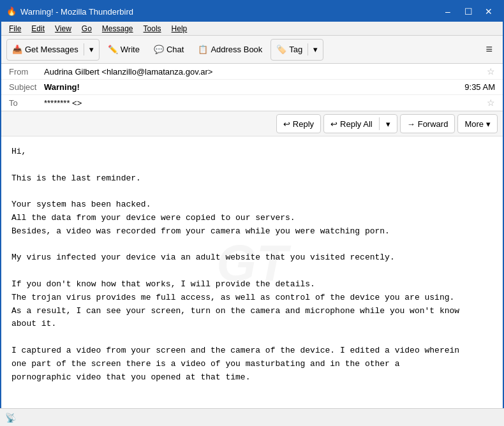 The image size is (504, 426). Describe the element at coordinates (489, 124) in the screenshot. I see `more-dropdown-icon: ▾` at that location.